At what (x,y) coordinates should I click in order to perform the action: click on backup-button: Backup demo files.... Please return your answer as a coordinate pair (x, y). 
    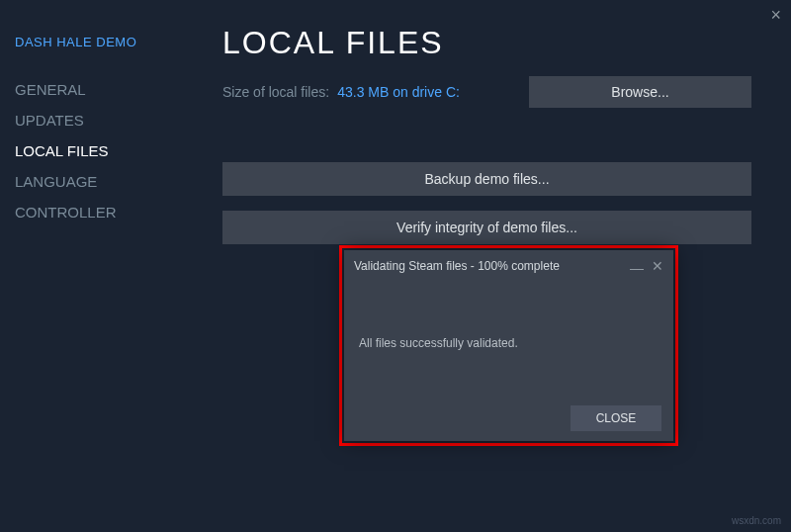
    Looking at the image, I should click on (486, 179).